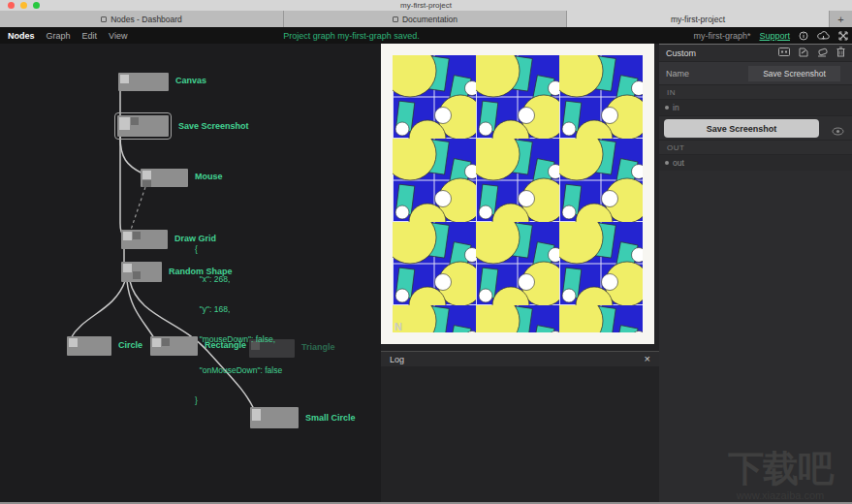 The height and width of the screenshot is (504, 852). I want to click on node-label: Triangle, so click(318, 347).